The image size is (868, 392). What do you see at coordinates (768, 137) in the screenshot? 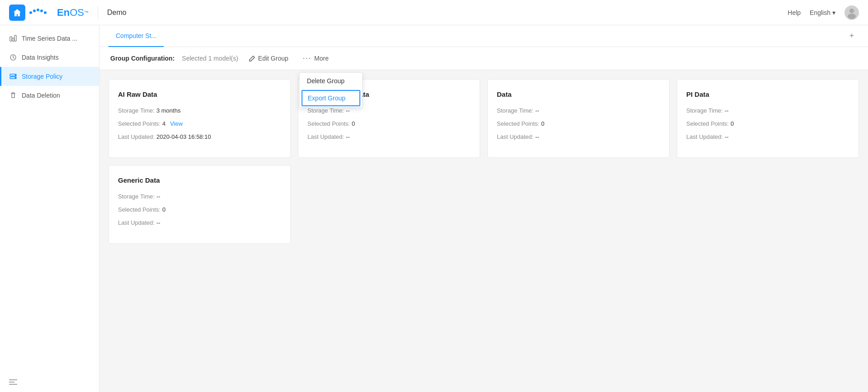
I see `card-updated-pi: Last Updated: --` at bounding box center [768, 137].